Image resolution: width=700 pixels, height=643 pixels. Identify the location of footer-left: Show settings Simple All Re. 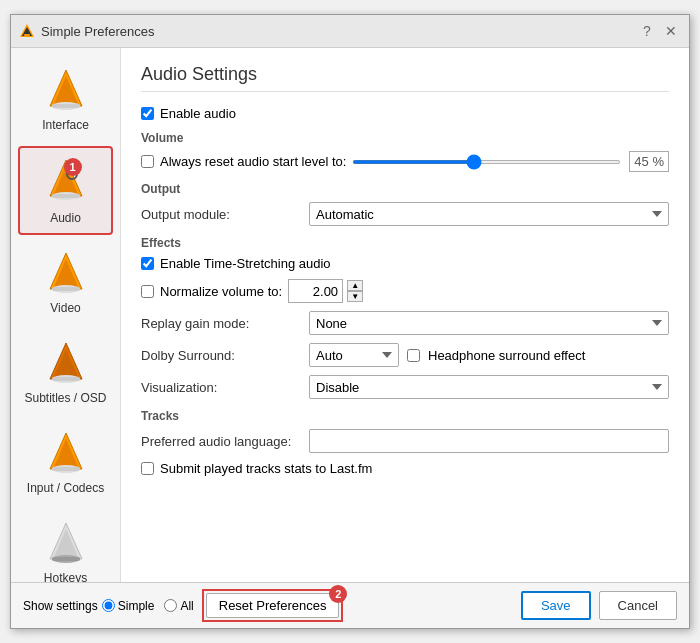
(181, 606).